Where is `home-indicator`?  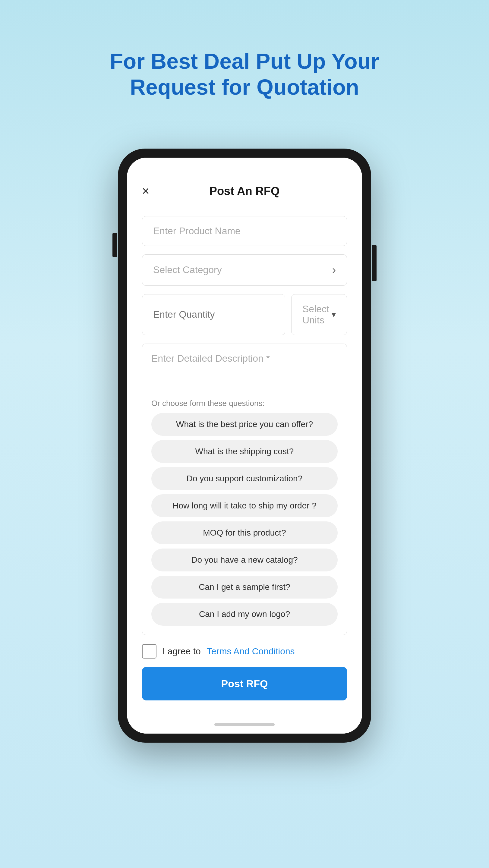 home-indicator is located at coordinates (245, 724).